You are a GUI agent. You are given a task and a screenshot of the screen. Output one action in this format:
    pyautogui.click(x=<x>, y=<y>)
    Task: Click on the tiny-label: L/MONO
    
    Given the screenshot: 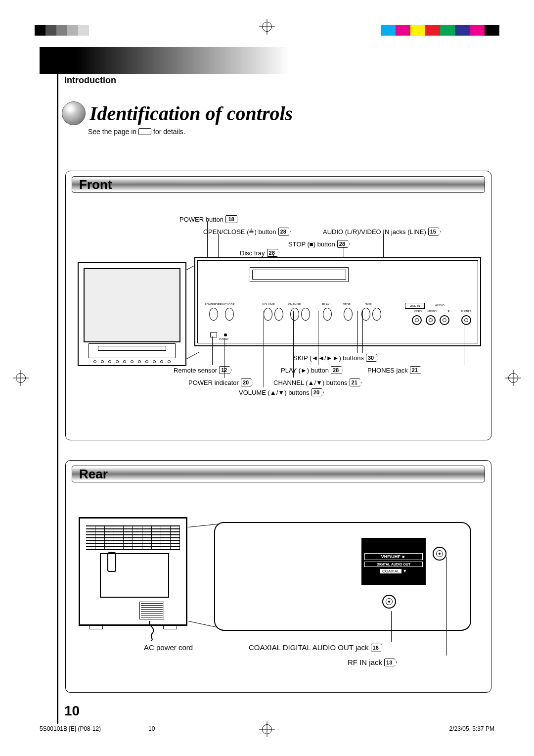 What is the action you would take?
    pyautogui.click(x=432, y=311)
    